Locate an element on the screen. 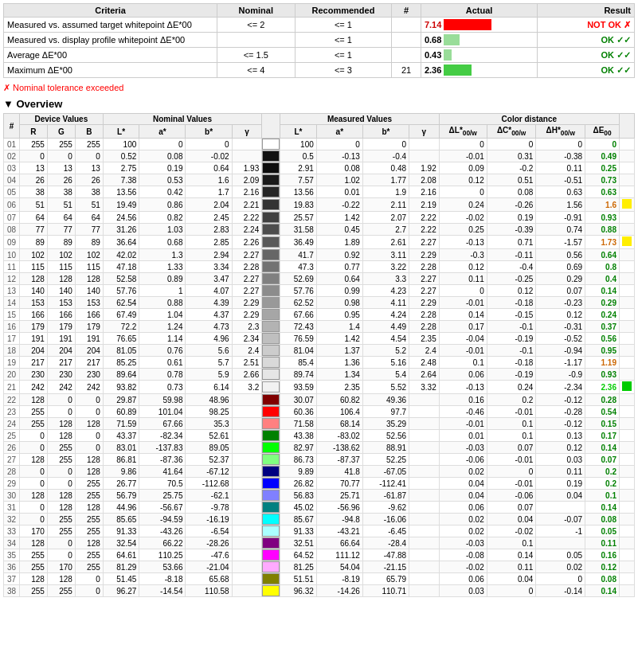 The image size is (638, 672). ml-val: 89.74 is located at coordinates (299, 374).